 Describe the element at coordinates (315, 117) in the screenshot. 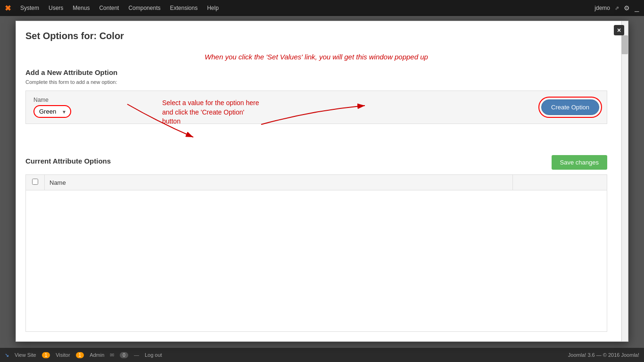

I see `right-arrow-svg` at that location.